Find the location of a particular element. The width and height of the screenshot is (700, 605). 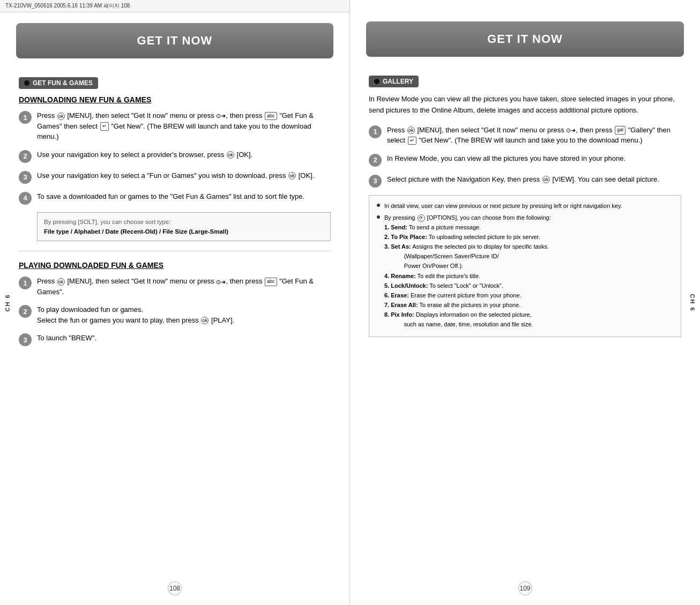

ok-icon-g1: ok is located at coordinates (411, 130).